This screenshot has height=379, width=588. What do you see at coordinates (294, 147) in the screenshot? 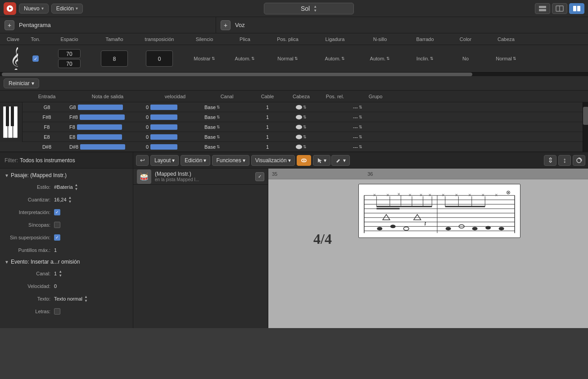
I see `midi-row: D#8 D#8 0 Base ⇅ 1 ⇅ --- ⇅` at bounding box center [294, 147].